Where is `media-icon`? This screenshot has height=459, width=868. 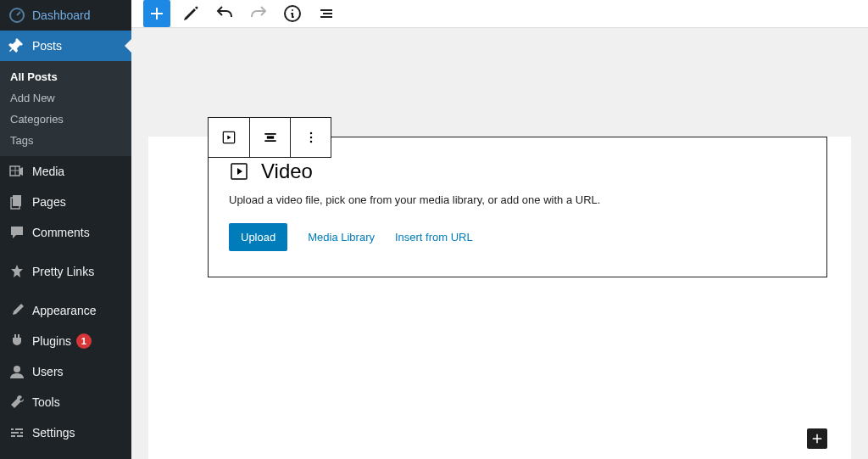
media-icon is located at coordinates (17, 171).